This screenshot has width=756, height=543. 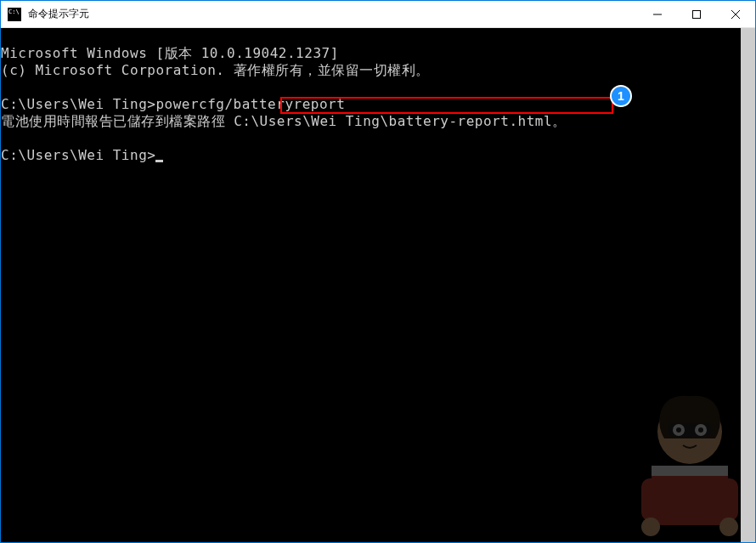 What do you see at coordinates (160, 161) in the screenshot?
I see `cursor` at bounding box center [160, 161].